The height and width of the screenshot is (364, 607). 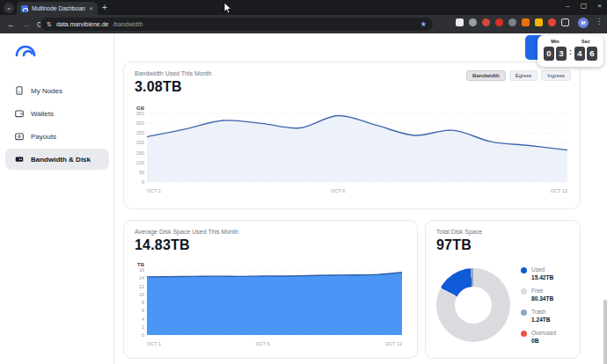 I want to click on svg-text: 200, so click(x=141, y=142).